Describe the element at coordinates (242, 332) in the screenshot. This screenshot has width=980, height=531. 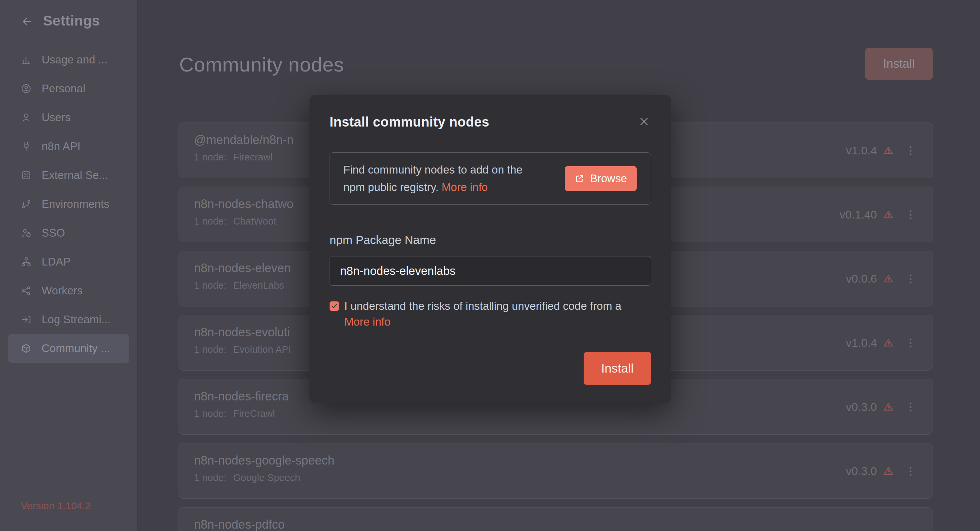
I see `package-name: n8n-nodes-evoluti` at that location.